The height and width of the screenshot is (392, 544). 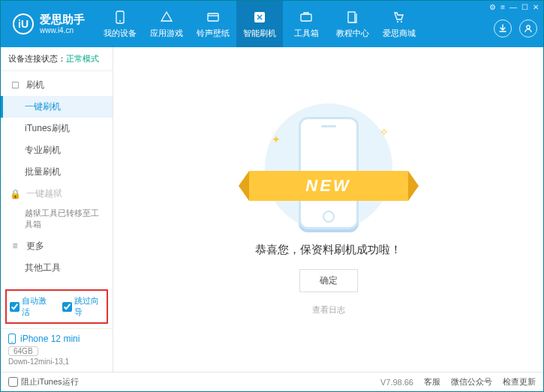 What do you see at coordinates (471, 382) in the screenshot?
I see `wechat-link: 微信公众号` at bounding box center [471, 382].